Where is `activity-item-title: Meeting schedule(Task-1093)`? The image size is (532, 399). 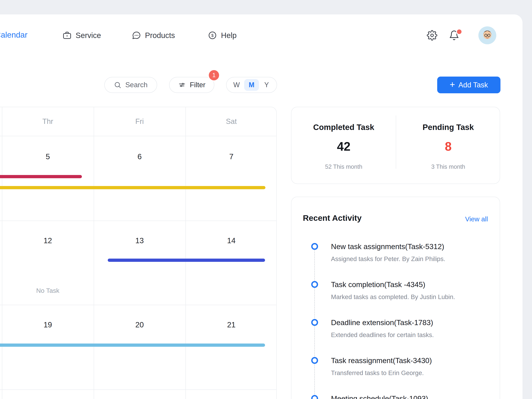
activity-item-title: Meeting schedule(Task-1093) is located at coordinates (410, 397).